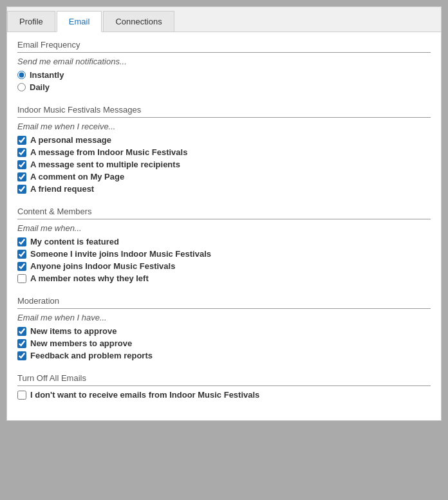 This screenshot has width=448, height=500. Describe the element at coordinates (224, 344) in the screenshot. I see `checkbox-new-members: New members to approve` at that location.